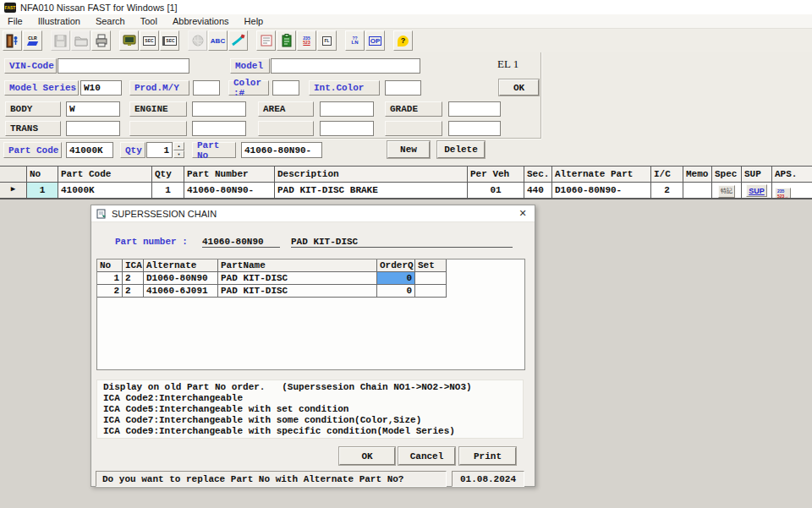  I want to click on globe-button, so click(198, 41).